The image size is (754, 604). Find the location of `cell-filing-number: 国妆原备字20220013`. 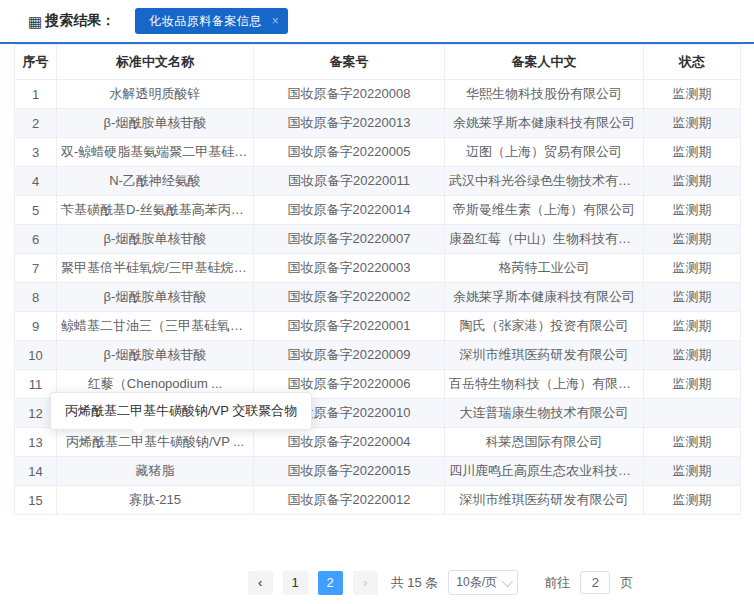

cell-filing-number: 国妆原备字20220013 is located at coordinates (350, 124).